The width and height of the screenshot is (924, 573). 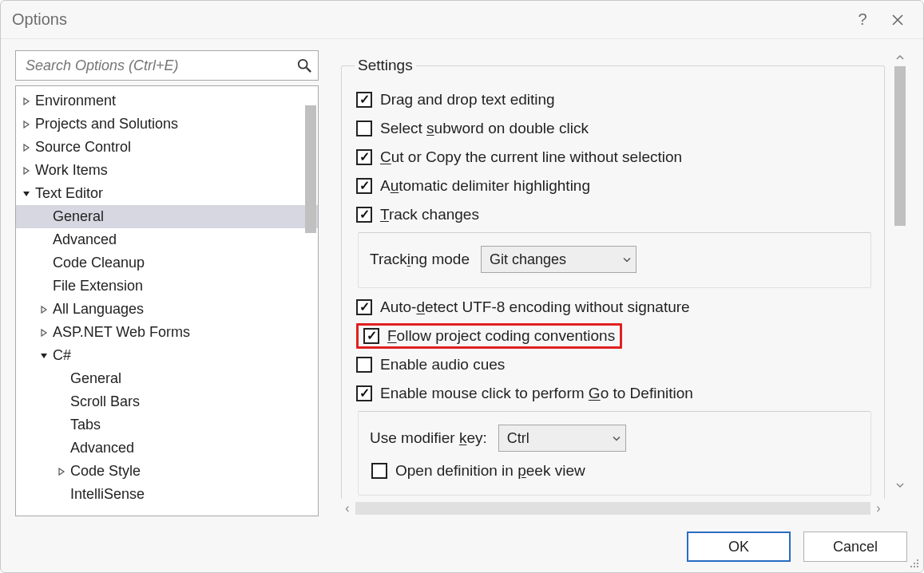 What do you see at coordinates (304, 65) in the screenshot?
I see `search-icon` at bounding box center [304, 65].